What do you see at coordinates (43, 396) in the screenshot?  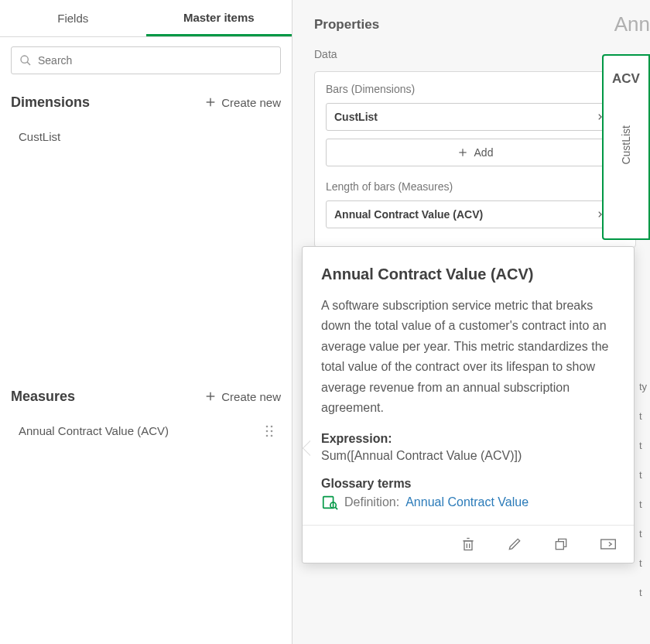 I see `measures-title: Measures` at bounding box center [43, 396].